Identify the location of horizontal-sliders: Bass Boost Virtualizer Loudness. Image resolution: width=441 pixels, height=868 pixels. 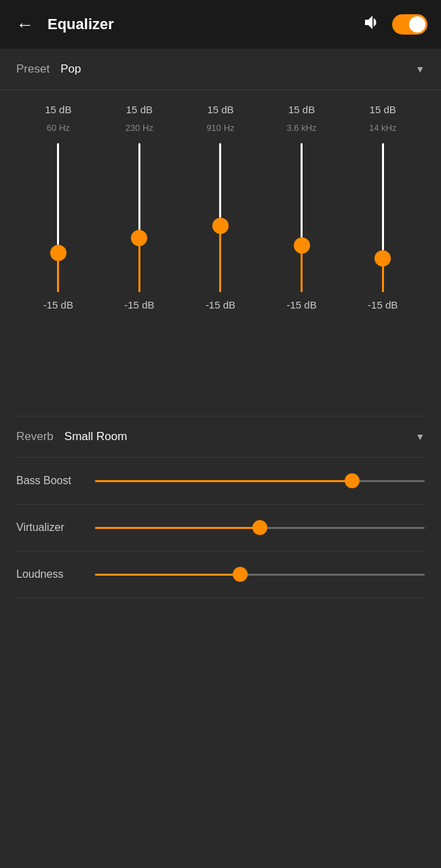
(220, 528).